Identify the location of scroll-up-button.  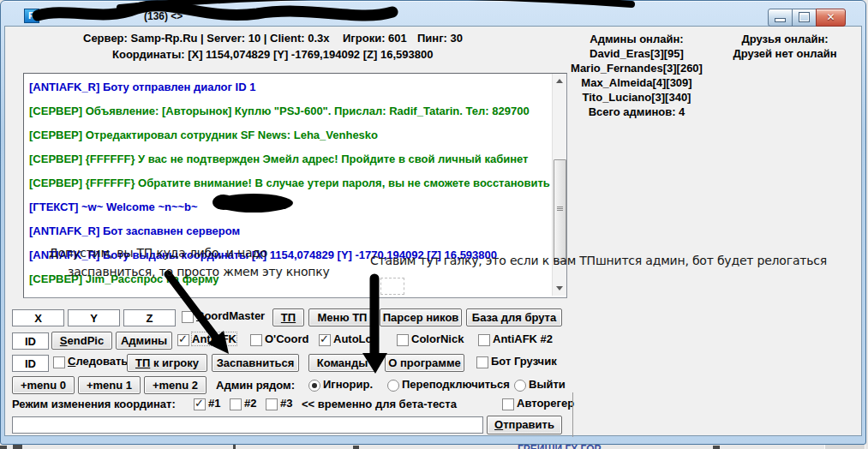
(560, 81).